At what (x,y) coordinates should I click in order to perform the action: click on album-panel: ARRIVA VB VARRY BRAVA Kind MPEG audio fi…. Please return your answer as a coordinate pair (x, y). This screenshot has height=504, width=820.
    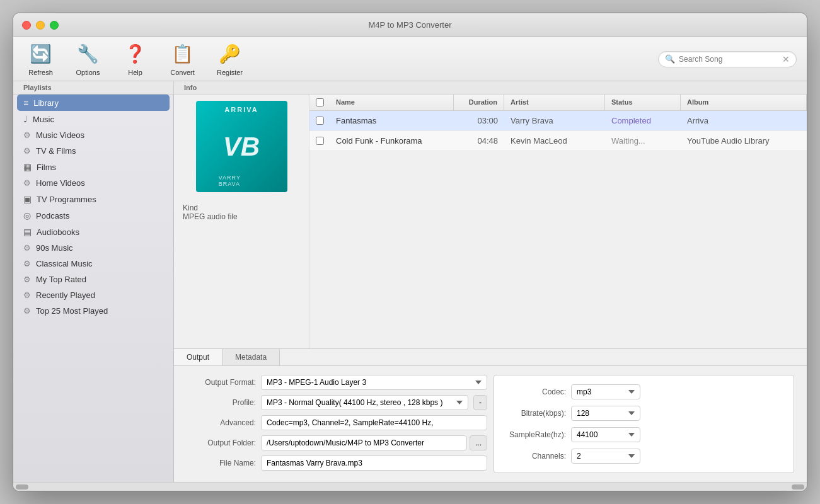
    Looking at the image, I should click on (242, 222).